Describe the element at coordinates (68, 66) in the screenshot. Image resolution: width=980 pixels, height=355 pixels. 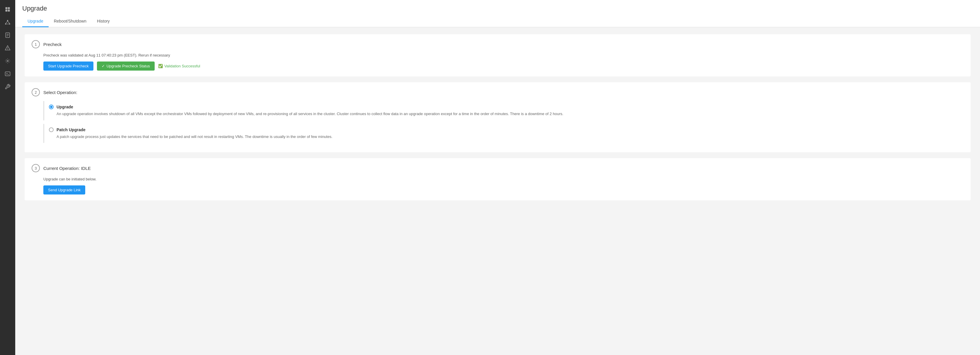
I see `start-upgrade-precheck-button: Start Upgrade Precheck` at that location.